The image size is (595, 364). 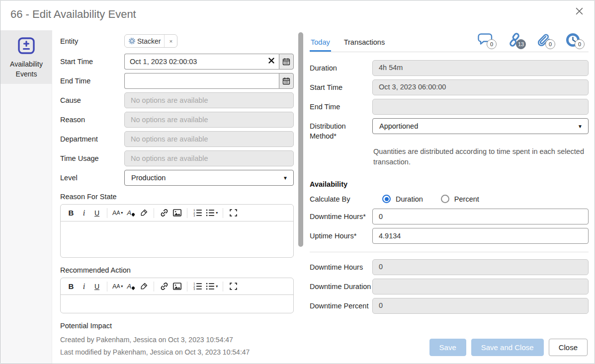 What do you see at coordinates (403, 199) in the screenshot?
I see `calculate-by-duration-radio: Duration` at bounding box center [403, 199].